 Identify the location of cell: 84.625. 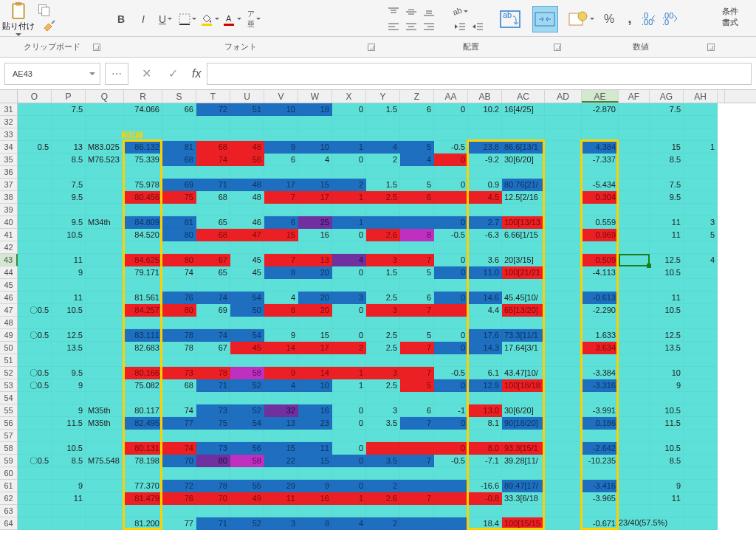
(143, 260).